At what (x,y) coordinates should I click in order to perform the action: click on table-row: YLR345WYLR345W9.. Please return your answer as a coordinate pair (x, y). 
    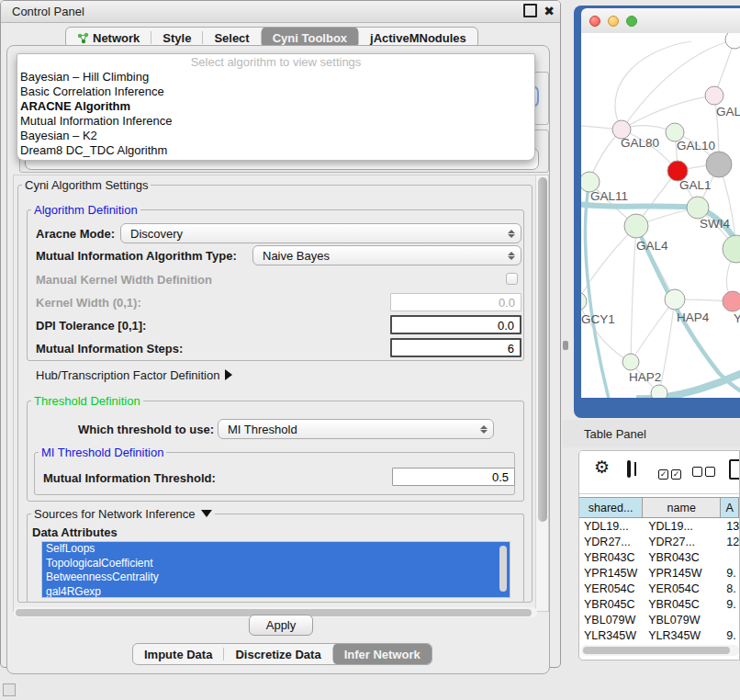
    Looking at the image, I should click on (659, 636).